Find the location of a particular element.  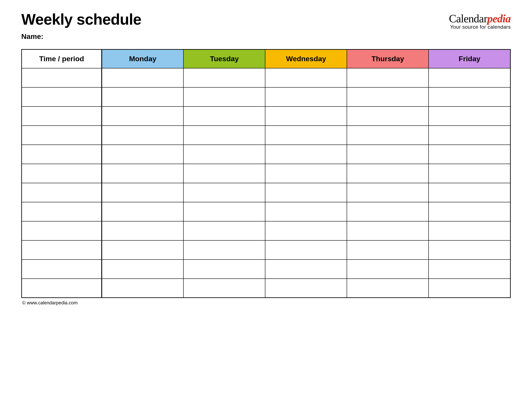

name-label: Name: is located at coordinates (81, 37).